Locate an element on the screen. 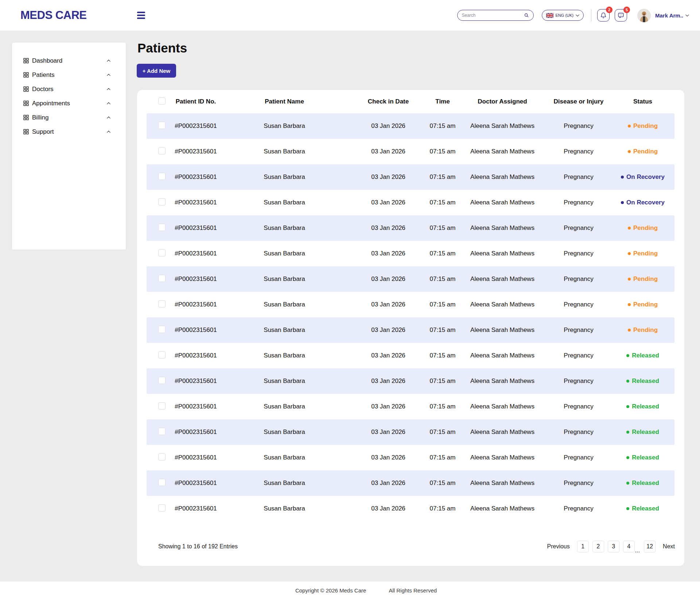 Image resolution: width=700 pixels, height=599 pixels. sidebar-item-billing: Billing is located at coordinates (69, 117).